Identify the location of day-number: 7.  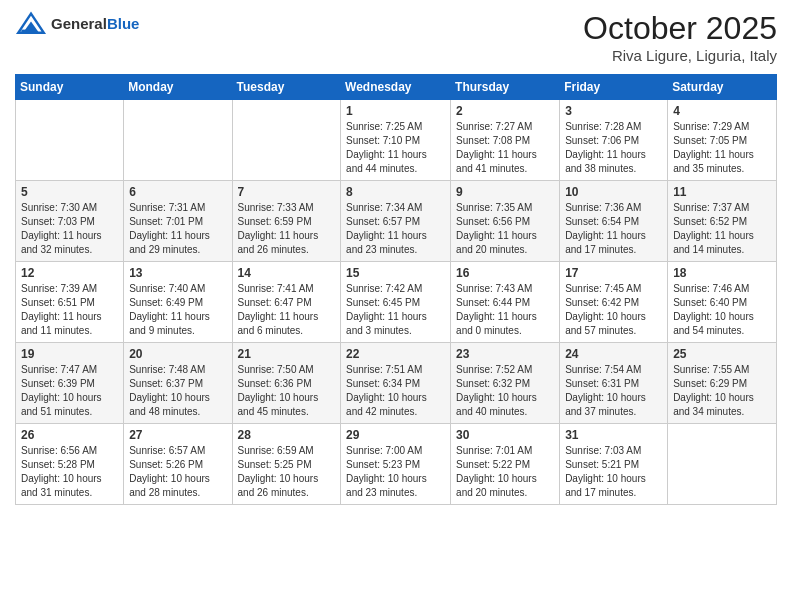
(287, 192).